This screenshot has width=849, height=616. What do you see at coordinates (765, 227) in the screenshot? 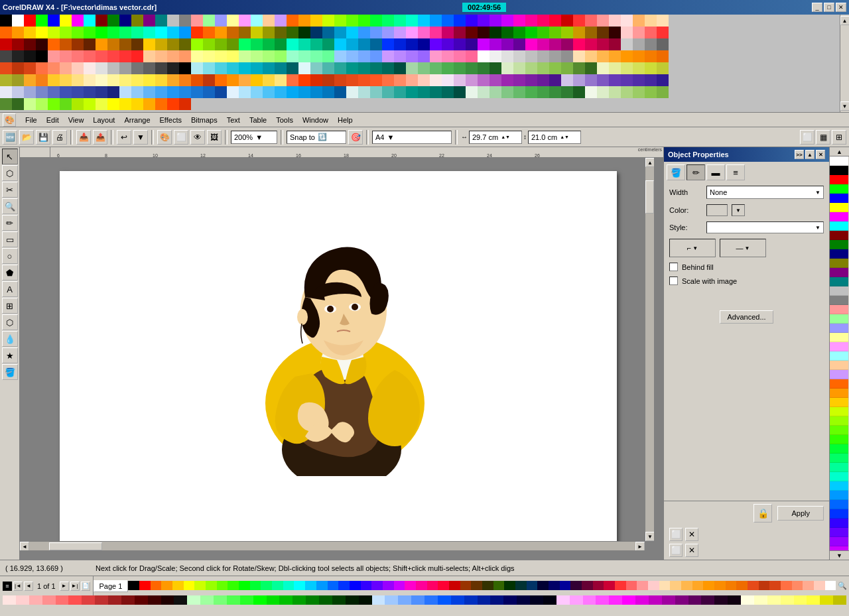
I see `style-dropdown: ▼` at bounding box center [765, 227].